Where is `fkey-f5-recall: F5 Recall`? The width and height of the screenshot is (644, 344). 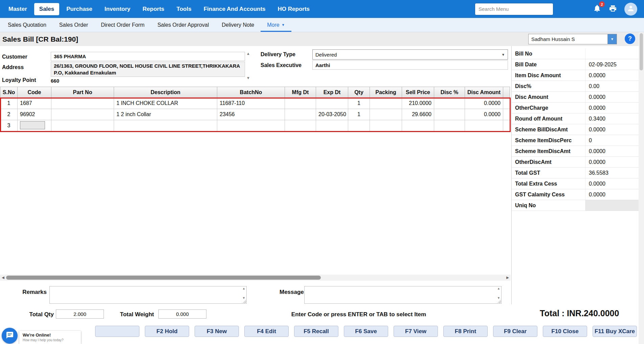 fkey-f5-recall: F5 Recall is located at coordinates (316, 331).